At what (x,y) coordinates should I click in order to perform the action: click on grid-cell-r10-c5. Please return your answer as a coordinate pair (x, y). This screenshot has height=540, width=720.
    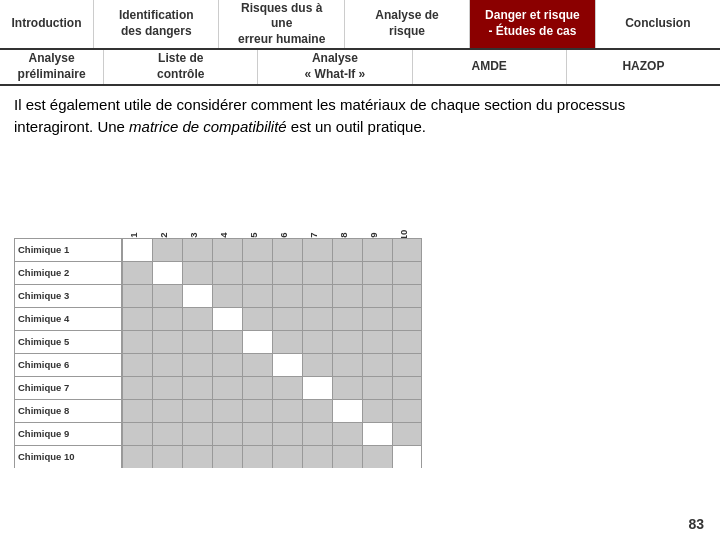
    Looking at the image, I should click on (257, 456).